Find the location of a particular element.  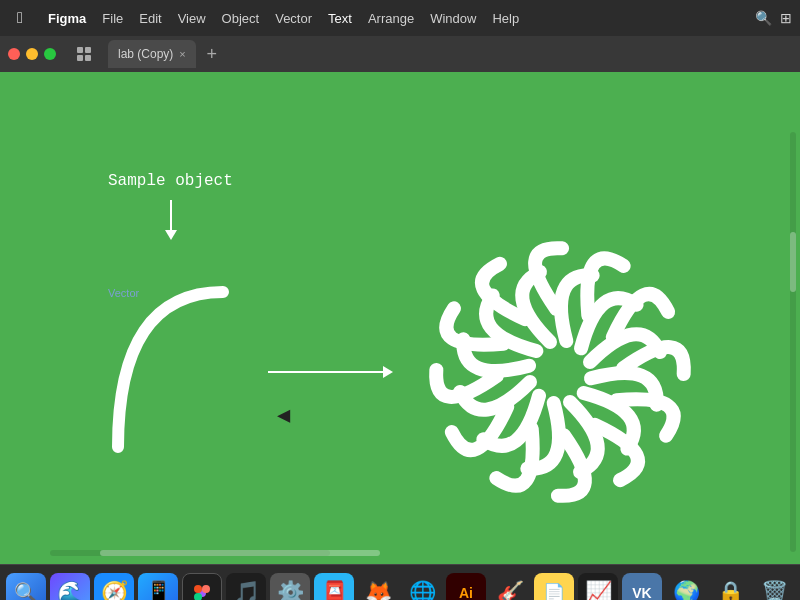

right-arrow is located at coordinates (330, 372).